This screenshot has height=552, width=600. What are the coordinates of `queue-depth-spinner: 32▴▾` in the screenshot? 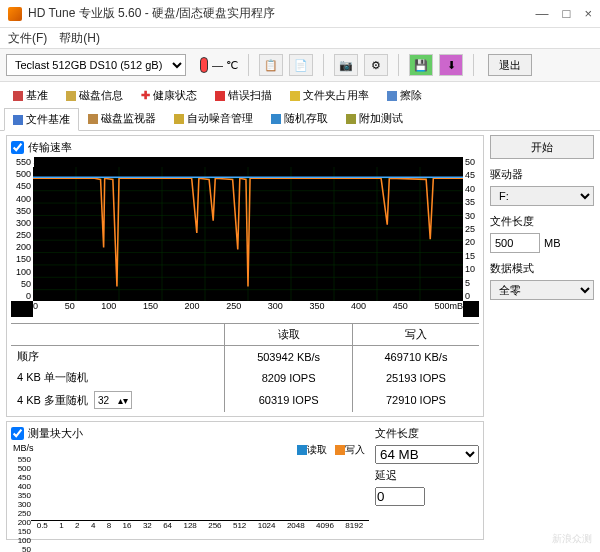 It's located at (113, 400).